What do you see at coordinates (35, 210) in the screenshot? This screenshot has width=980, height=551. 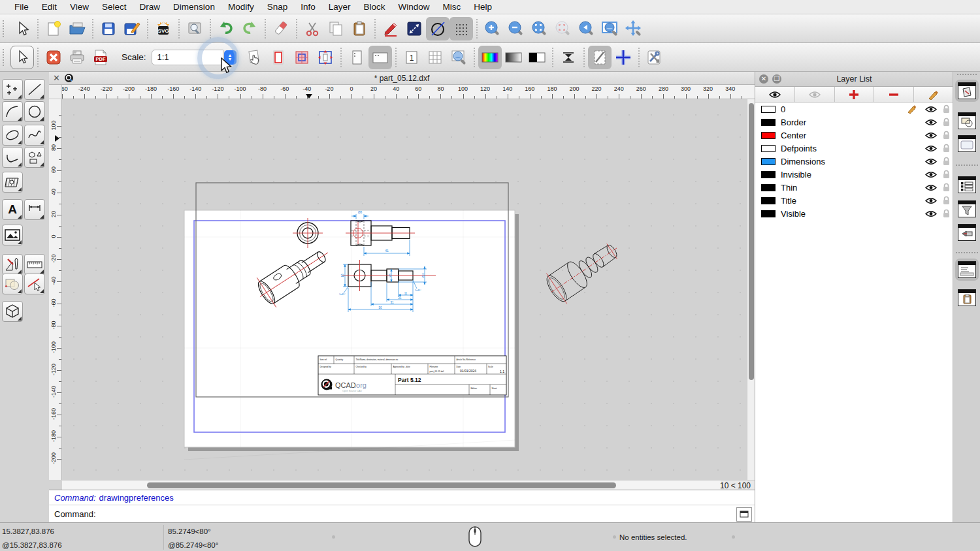 I see `dimension-tools-button` at bounding box center [35, 210].